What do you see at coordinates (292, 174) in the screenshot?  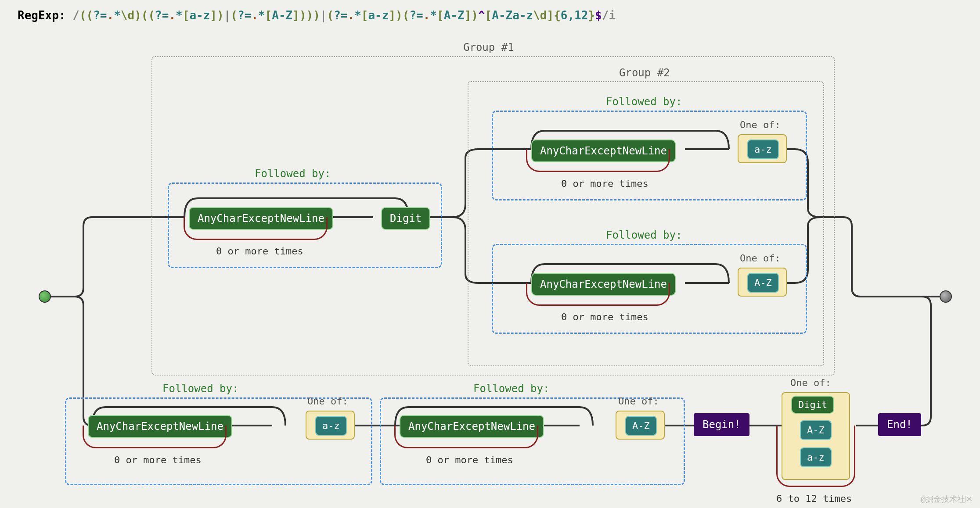 I see `followed-label-1: Followed by:` at bounding box center [292, 174].